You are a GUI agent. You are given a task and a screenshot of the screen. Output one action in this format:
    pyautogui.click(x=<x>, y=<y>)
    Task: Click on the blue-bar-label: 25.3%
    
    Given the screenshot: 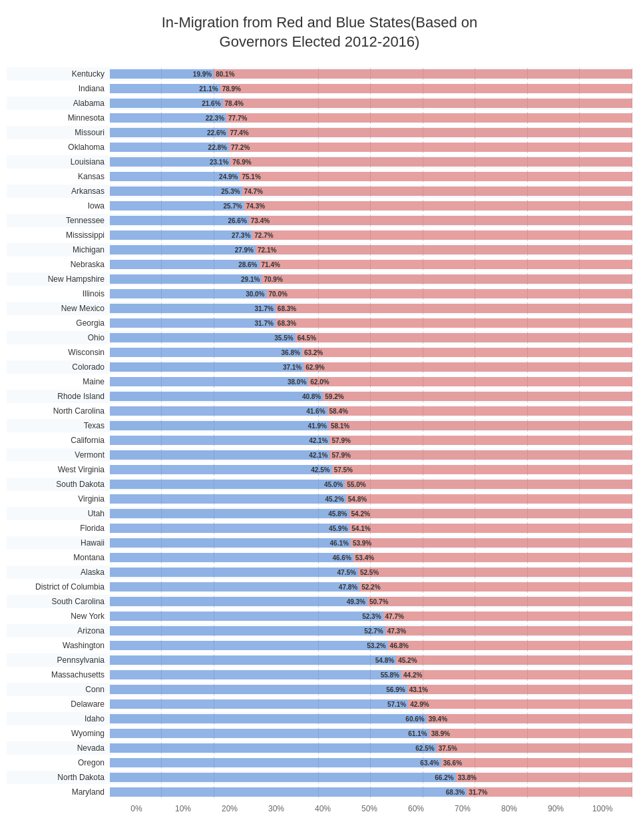 What is the action you would take?
    pyautogui.click(x=230, y=192)
    